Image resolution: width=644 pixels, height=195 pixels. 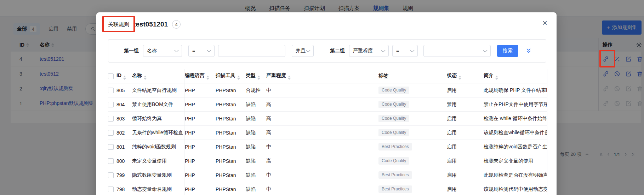 What do you see at coordinates (405, 51) in the screenshot?
I see `group2-operator-select: =` at bounding box center [405, 51].